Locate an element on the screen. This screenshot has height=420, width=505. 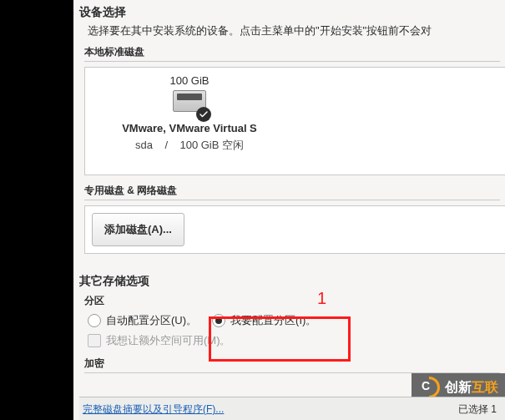
disk-free: 100 GiB 空闲 is located at coordinates (212, 145).